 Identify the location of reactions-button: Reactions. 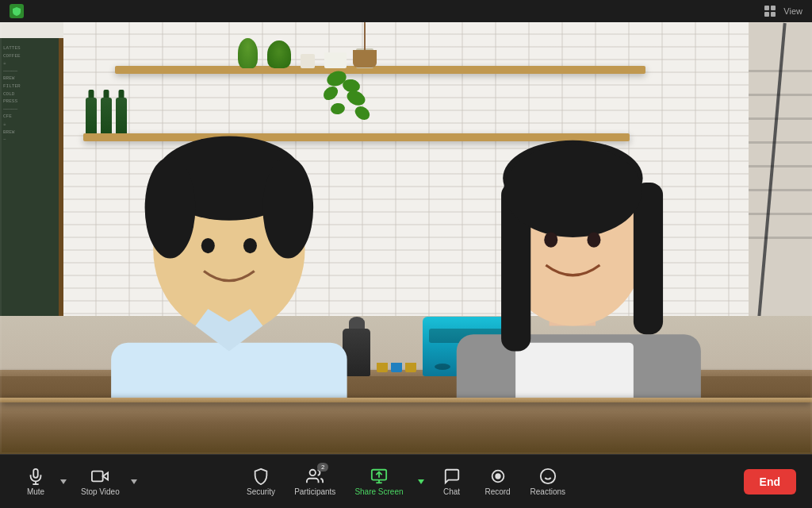
(548, 482).